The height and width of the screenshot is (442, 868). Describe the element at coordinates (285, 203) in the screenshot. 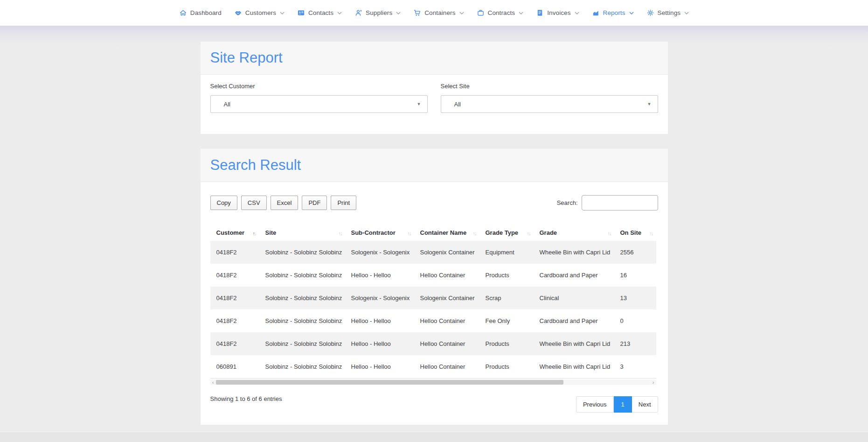

I see `excel-button: Excel` at that location.